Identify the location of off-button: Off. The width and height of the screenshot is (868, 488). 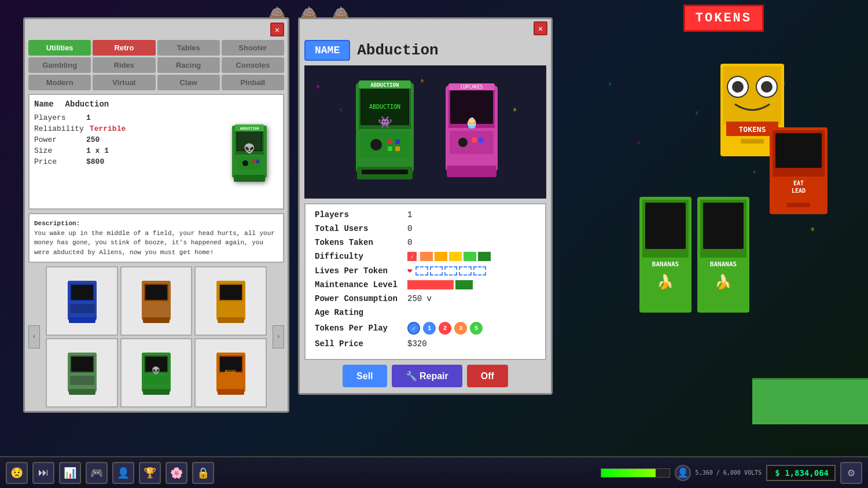
(487, 376).